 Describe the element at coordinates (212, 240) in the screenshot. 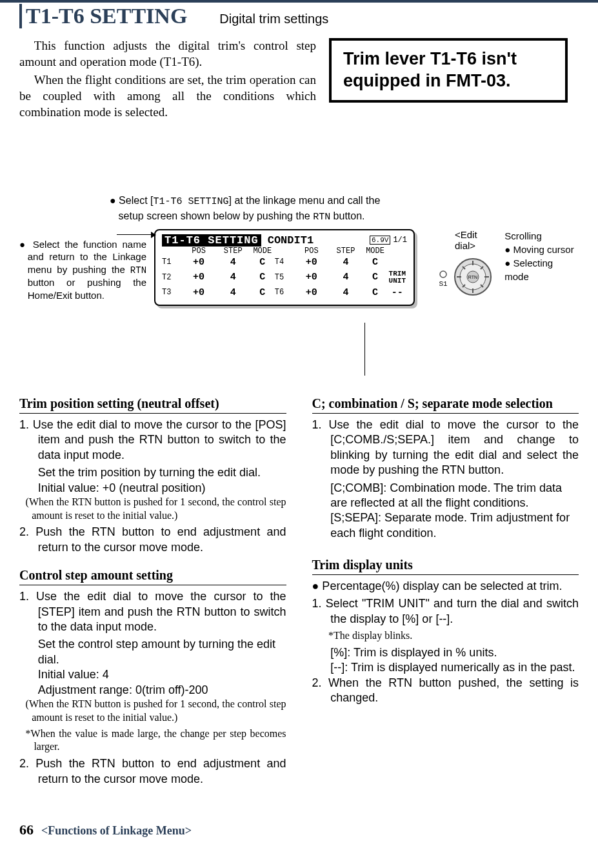

I see `lcd-title: T1-T6 SETTING` at that location.